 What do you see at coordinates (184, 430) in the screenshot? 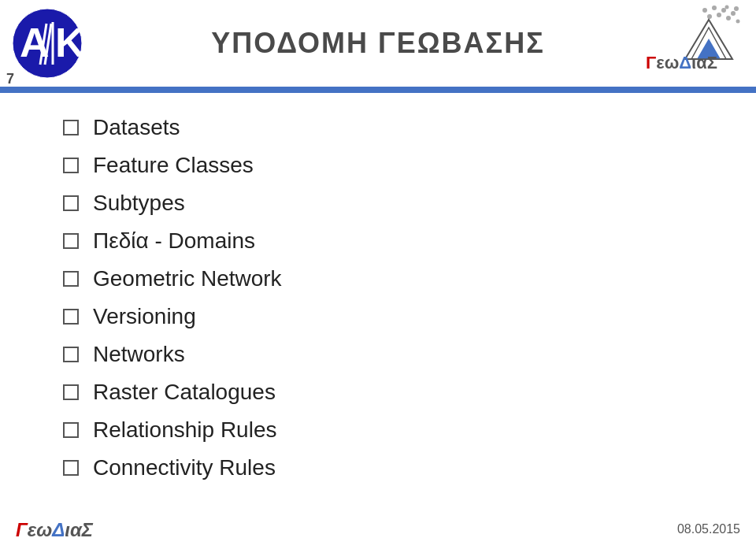
I see `list-item-label: Relationship Rules` at bounding box center [184, 430].